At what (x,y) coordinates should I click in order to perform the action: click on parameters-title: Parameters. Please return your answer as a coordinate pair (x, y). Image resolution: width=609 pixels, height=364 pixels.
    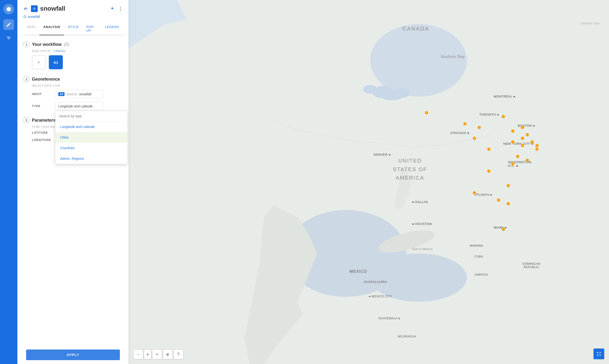
    Looking at the image, I should click on (44, 120).